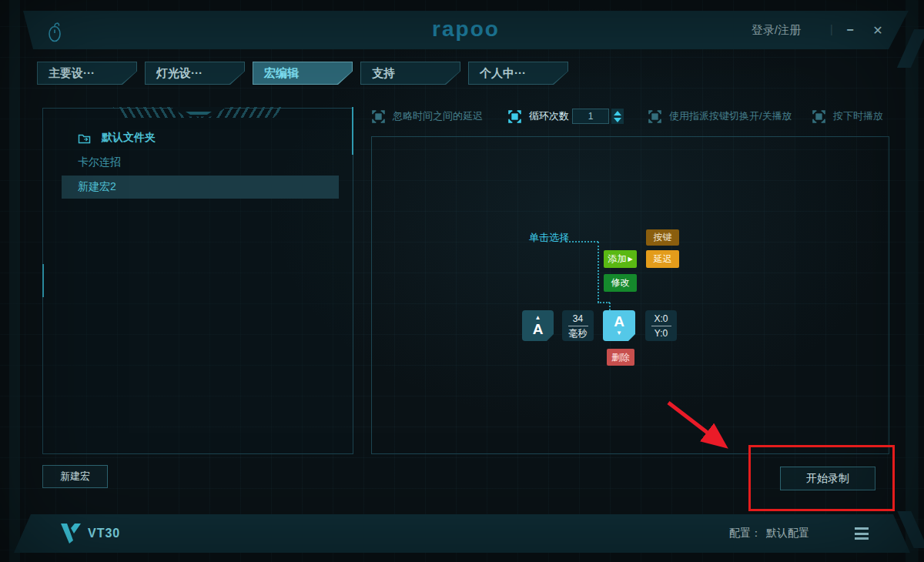 This screenshot has width=924, height=562. Describe the element at coordinates (788, 534) in the screenshot. I see `config-value: 默认配置` at that location.